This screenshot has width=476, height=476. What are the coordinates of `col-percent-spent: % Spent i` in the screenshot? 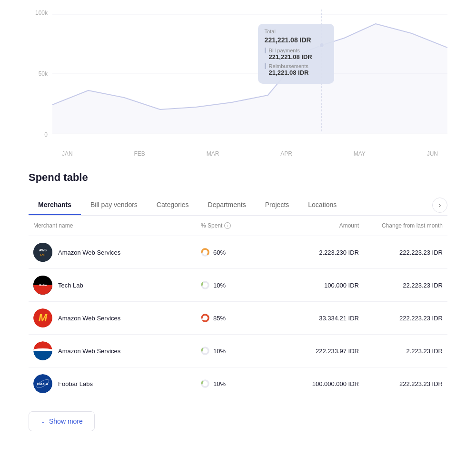 It's located at (238, 226).